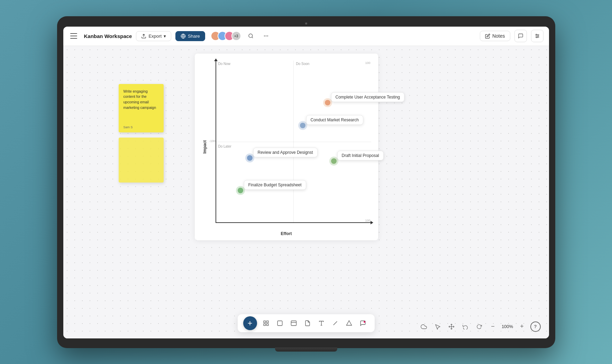 The width and height of the screenshot is (612, 364). I want to click on export-button: Export ▾, so click(154, 36).